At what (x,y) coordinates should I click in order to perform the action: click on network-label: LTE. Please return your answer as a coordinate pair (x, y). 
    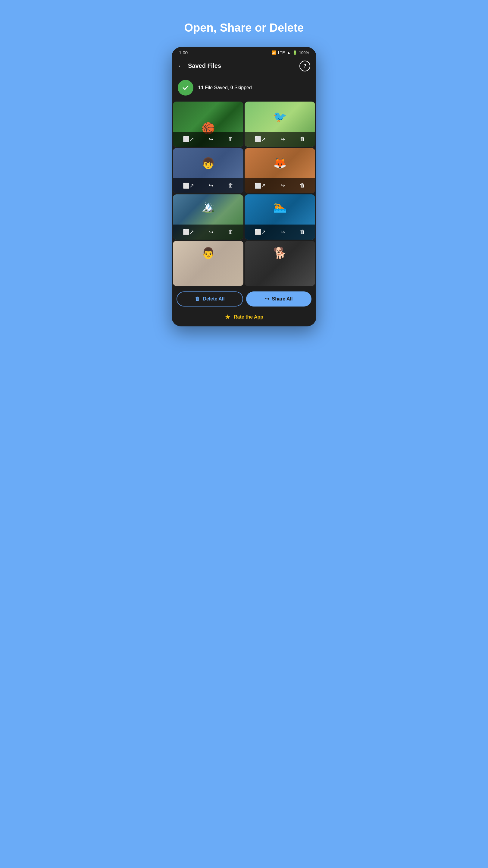
    Looking at the image, I should click on (282, 53).